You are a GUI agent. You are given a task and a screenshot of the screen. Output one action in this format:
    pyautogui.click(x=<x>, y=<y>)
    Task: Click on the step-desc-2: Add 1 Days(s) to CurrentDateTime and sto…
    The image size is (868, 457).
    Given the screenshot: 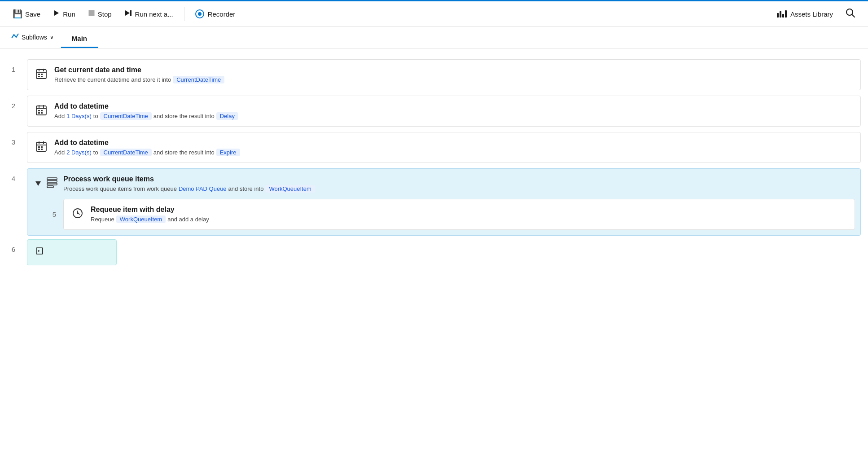 What is the action you would take?
    pyautogui.click(x=453, y=116)
    